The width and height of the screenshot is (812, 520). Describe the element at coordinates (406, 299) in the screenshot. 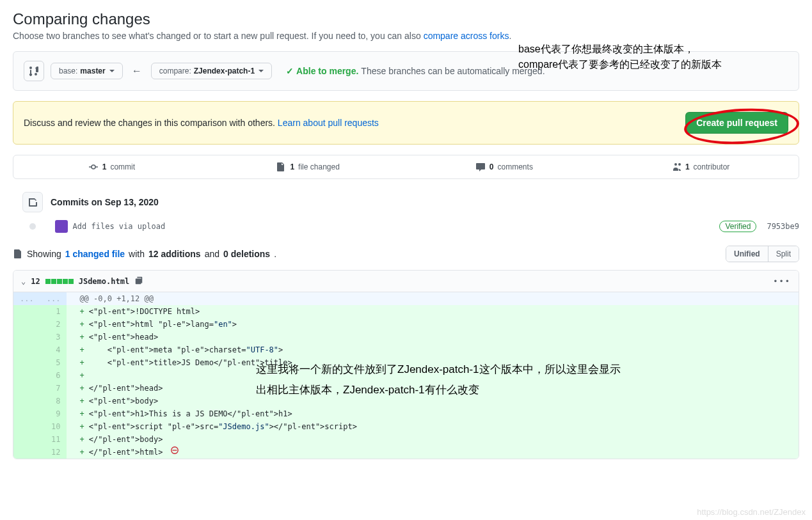

I see `hunk-header: ...... @@ -0,0 +1,12 @@` at that location.